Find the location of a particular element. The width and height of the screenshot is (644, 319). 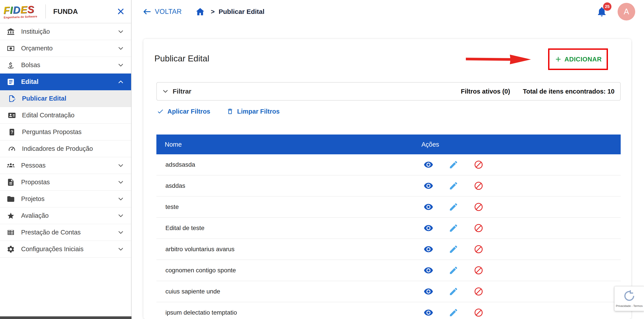

logo-letter: D is located at coordinates (17, 10).